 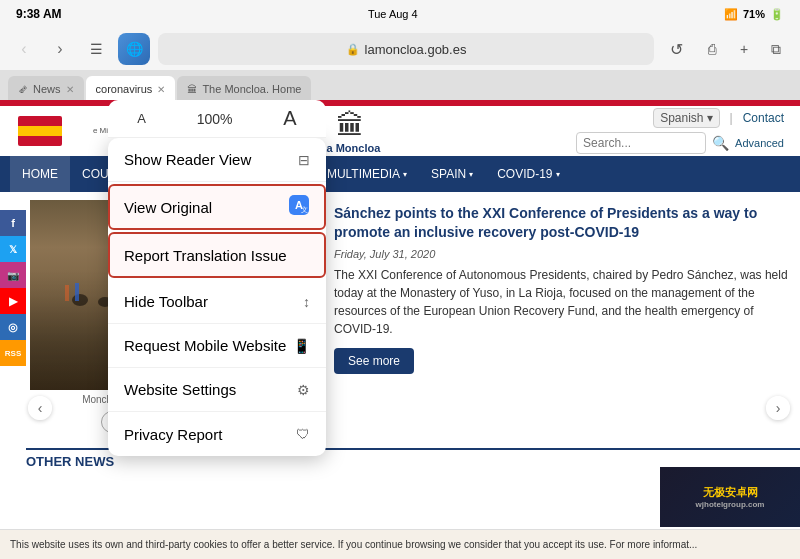 I want to click on status-bar: 9:38 AM Tue Aug 4 📶 71% 🔋, so click(x=400, y=14).